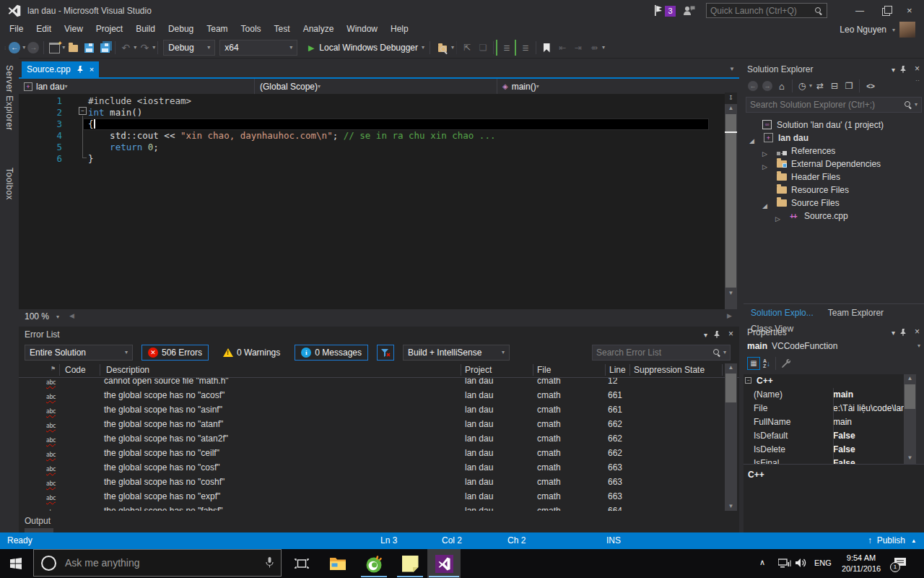  I want to click on navigate-back-icon: ←, so click(14, 48).